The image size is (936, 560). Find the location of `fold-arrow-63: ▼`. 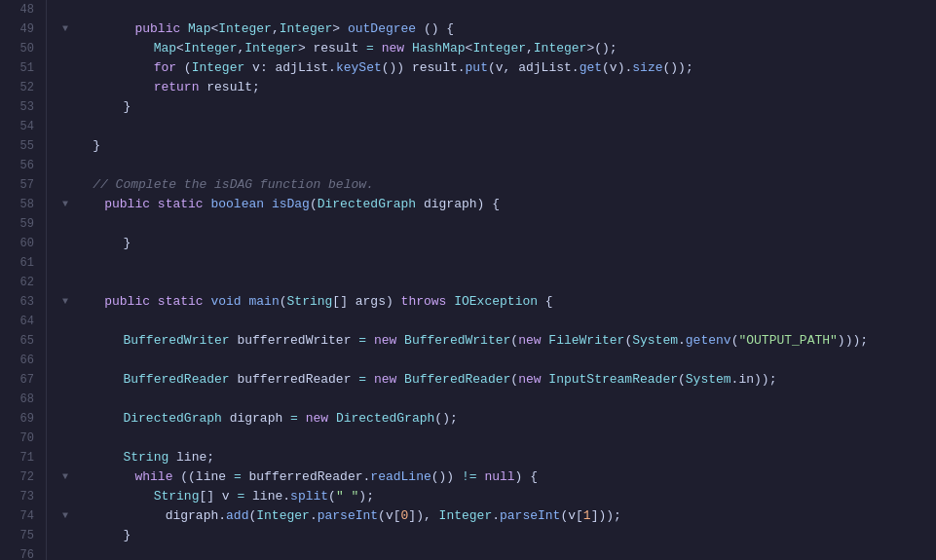

fold-arrow-63: ▼ is located at coordinates (68, 302).